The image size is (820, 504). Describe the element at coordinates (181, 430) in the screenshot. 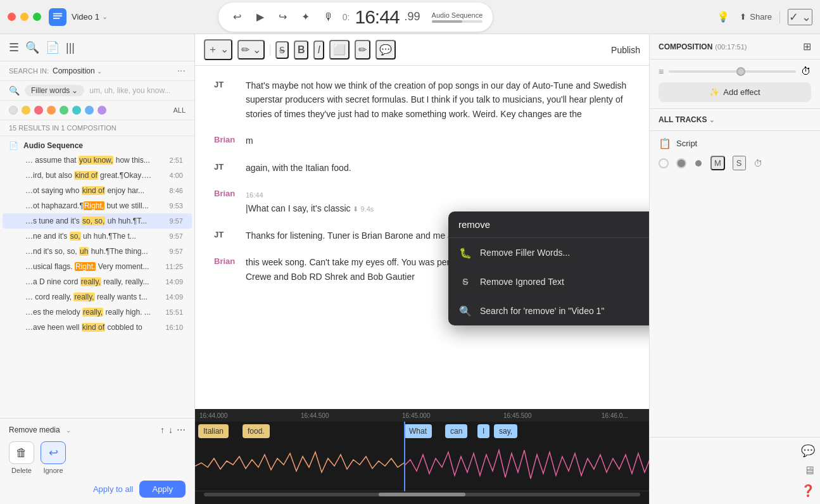

I see `options-button: ⋯` at that location.